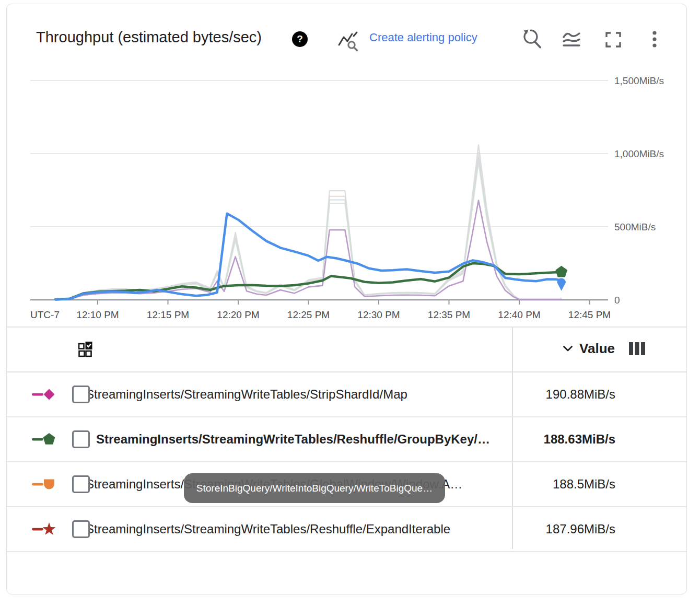 Image resolution: width=700 pixels, height=607 pixels. I want to click on x-axis-tick-label: 12:25 PM, so click(308, 314).